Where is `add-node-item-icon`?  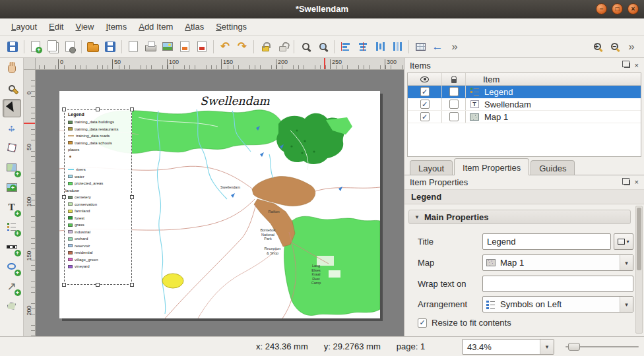
add-node-item-icon is located at coordinates (12, 306).